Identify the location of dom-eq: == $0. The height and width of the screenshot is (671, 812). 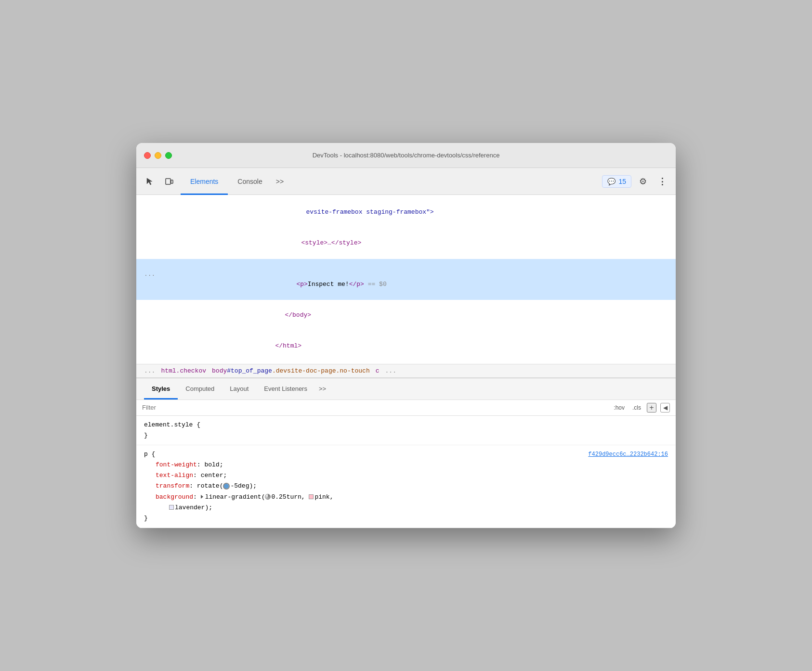
(376, 284).